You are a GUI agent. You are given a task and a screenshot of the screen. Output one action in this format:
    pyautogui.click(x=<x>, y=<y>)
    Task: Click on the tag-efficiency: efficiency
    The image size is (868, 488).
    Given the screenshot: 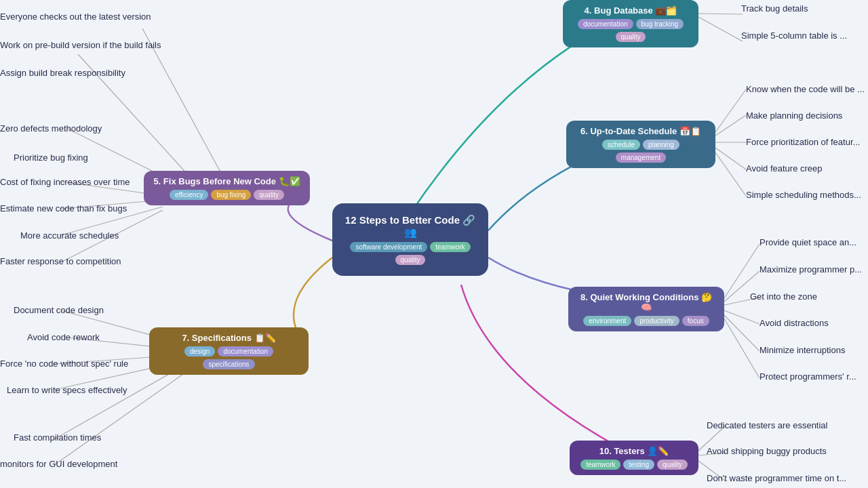 What is the action you would take?
    pyautogui.click(x=189, y=195)
    